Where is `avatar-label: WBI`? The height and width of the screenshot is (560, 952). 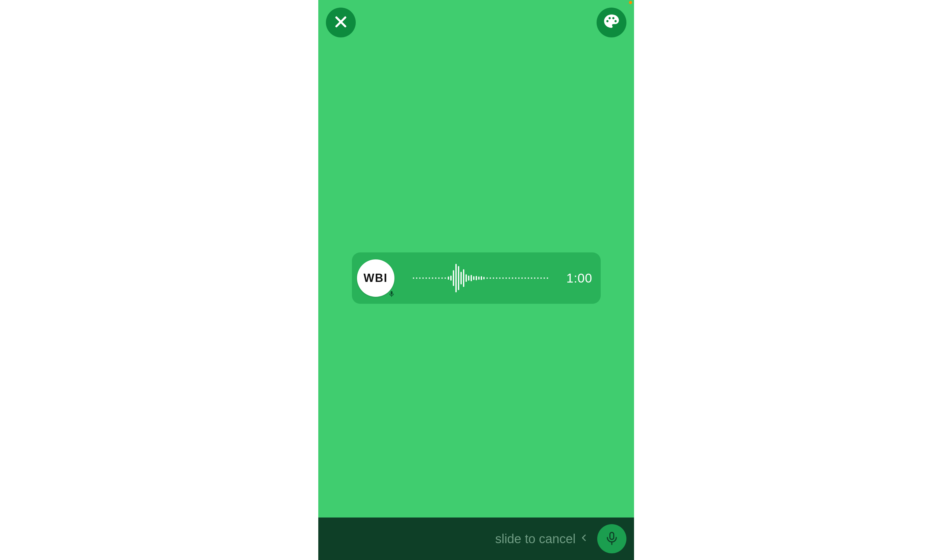
avatar-label: WBI is located at coordinates (376, 278).